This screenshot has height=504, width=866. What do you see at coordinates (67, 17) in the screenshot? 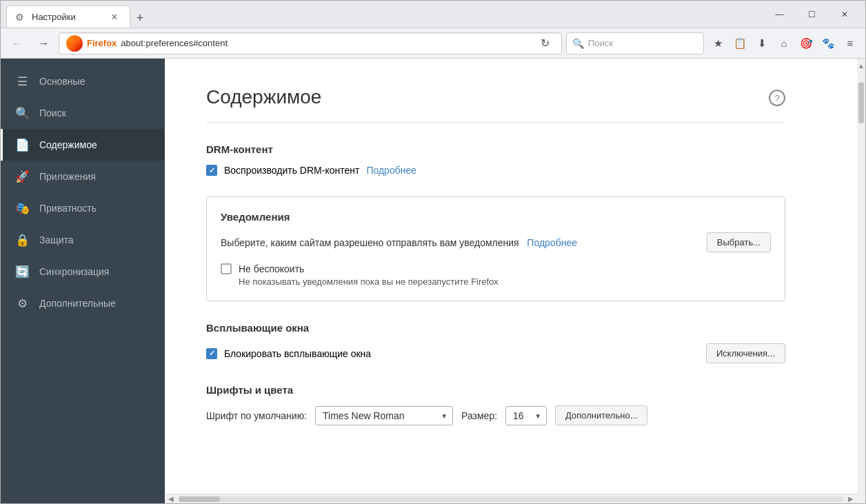
I see `tab-title: Настройки` at bounding box center [67, 17].